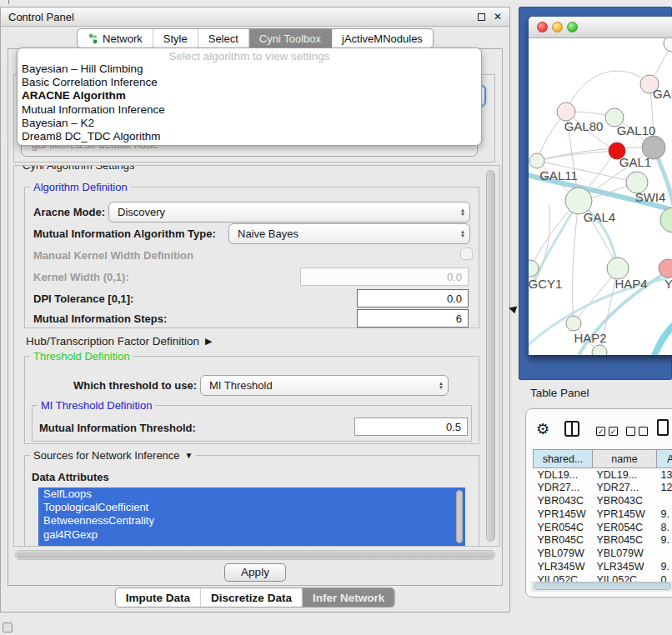 The image size is (672, 635). What do you see at coordinates (669, 283) in the screenshot?
I see `graph-node-label: Y` at bounding box center [669, 283].